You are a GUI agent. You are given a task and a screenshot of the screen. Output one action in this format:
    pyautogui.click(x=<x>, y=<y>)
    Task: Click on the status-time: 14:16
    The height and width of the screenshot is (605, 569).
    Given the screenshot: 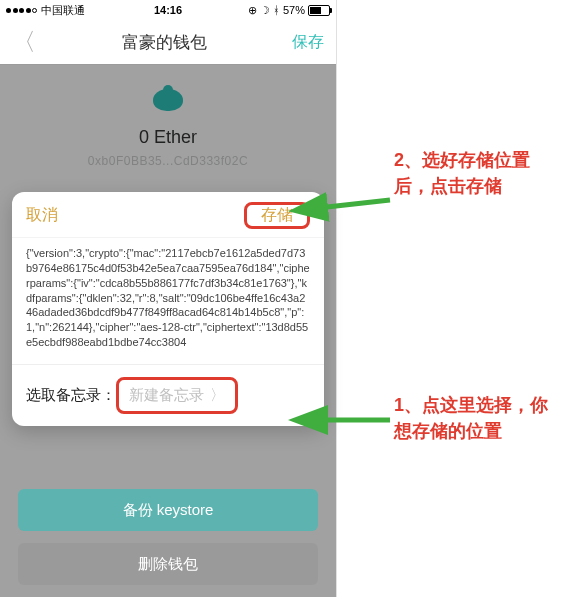 What is the action you would take?
    pyautogui.click(x=168, y=10)
    